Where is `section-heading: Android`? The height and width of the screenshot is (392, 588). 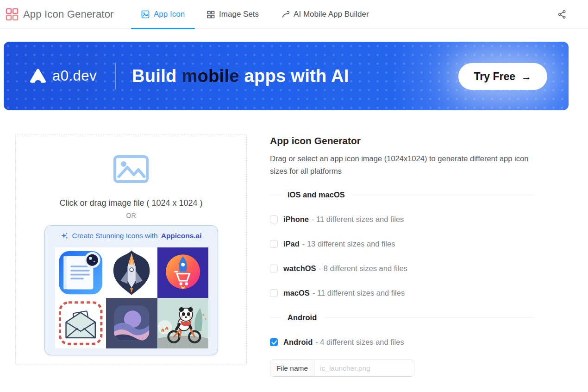
section-heading: Android is located at coordinates (302, 318).